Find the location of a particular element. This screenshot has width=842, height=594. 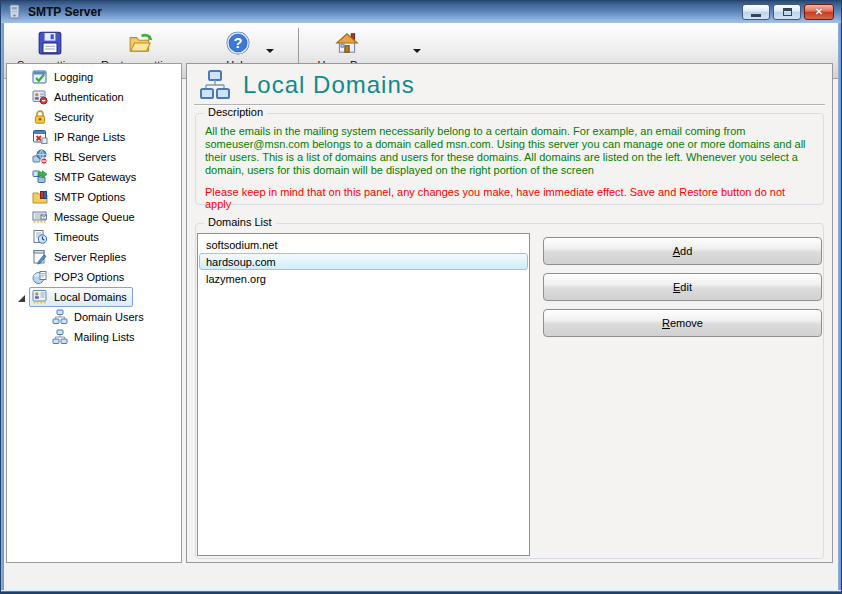

message-queue-icon is located at coordinates (40, 217).